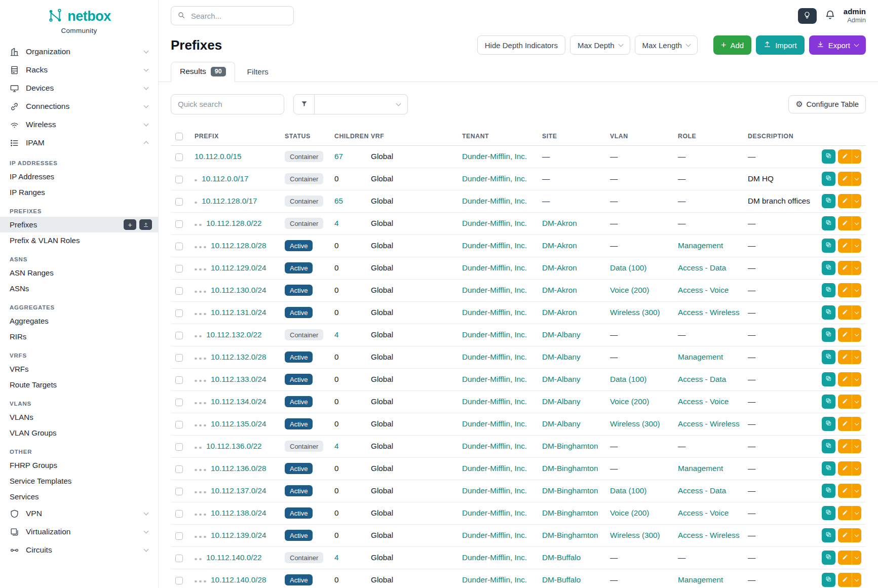 Image resolution: width=878 pixels, height=588 pixels. I want to click on prefix-link: 10.112.128.0/17, so click(229, 201).